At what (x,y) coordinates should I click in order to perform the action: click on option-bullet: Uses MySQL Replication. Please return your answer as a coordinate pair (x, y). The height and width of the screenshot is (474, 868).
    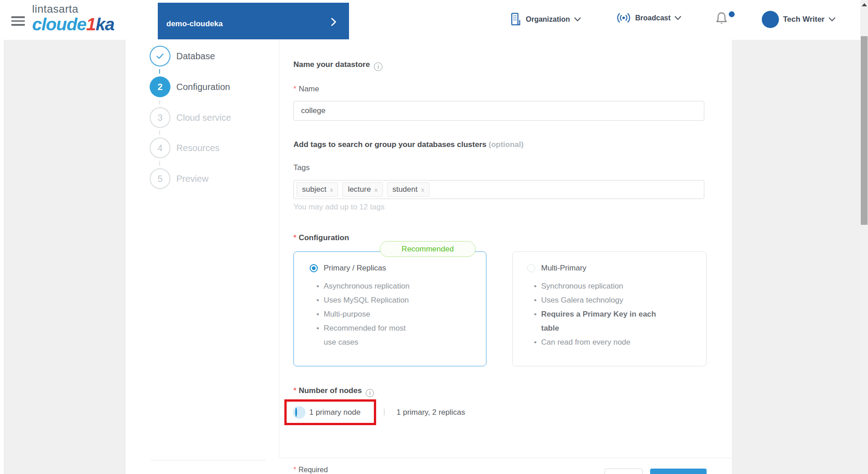
    Looking at the image, I should click on (401, 300).